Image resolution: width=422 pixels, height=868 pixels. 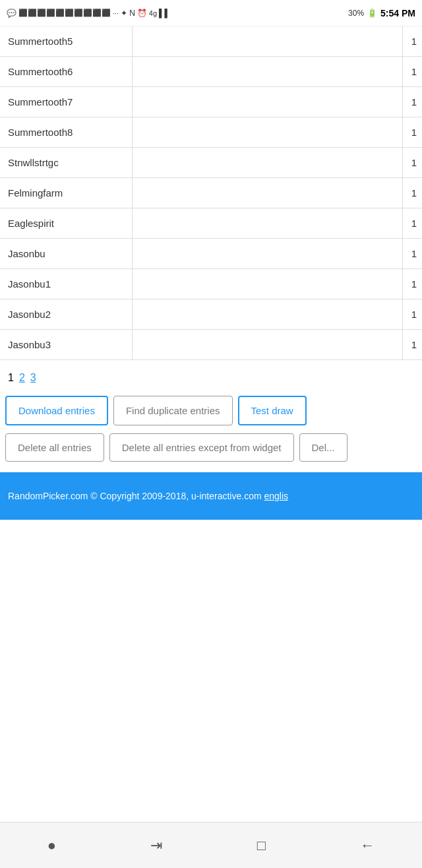 What do you see at coordinates (22, 378) in the screenshot?
I see `page-2-link: 2` at bounding box center [22, 378].